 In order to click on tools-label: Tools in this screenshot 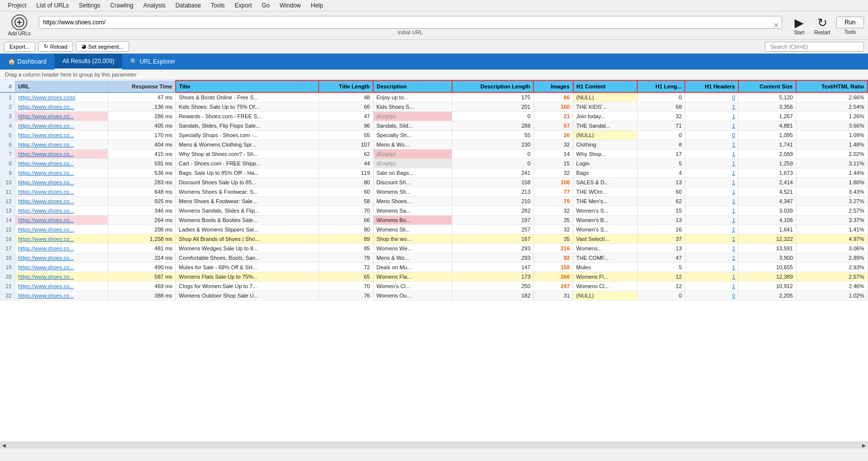, I will do `click(850, 32)`.